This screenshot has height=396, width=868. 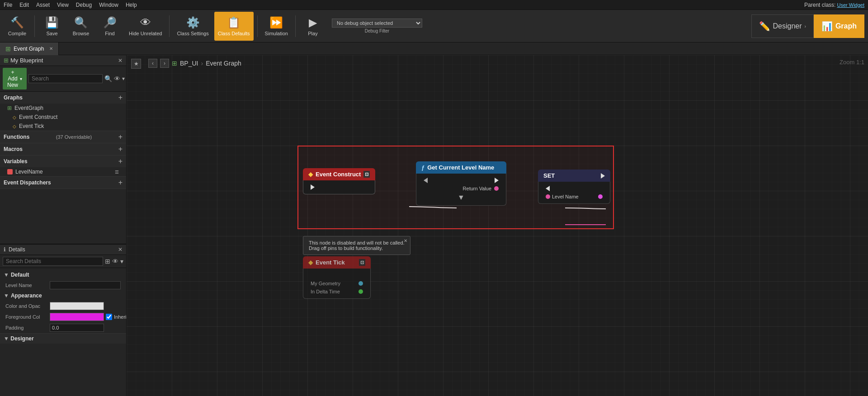 What do you see at coordinates (63, 161) in the screenshot?
I see `variables-section-header: Variables +` at bounding box center [63, 161].